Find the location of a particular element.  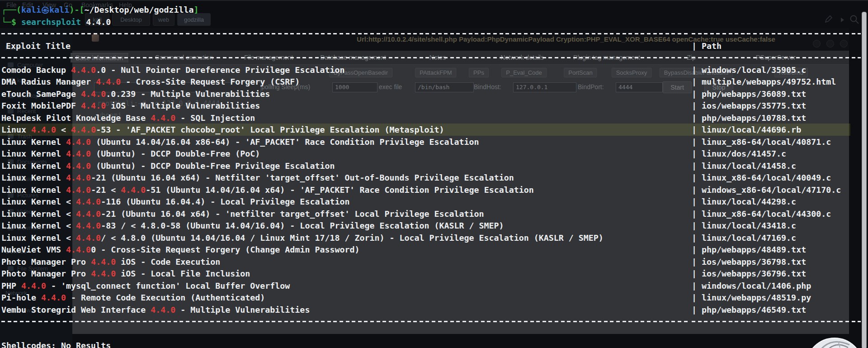

exploit-title: Linux Kernel 4.4.0 (Ubuntu 14.04/16.04 x… is located at coordinates (241, 142).